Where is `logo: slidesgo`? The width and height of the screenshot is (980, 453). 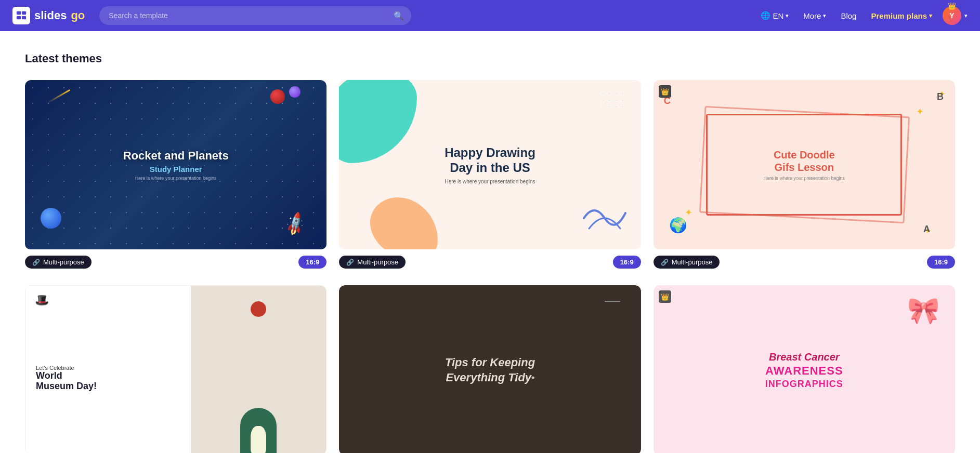
logo: slidesgo is located at coordinates (49, 16).